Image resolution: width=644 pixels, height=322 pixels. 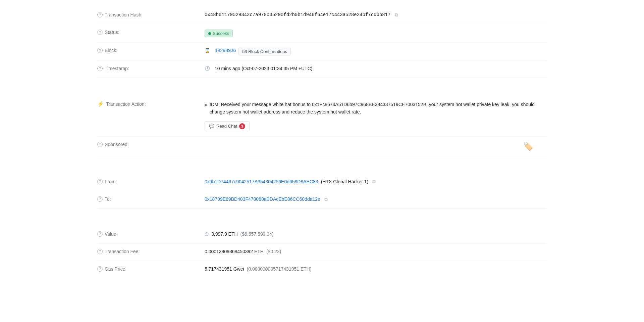 What do you see at coordinates (274, 251) in the screenshot?
I see `fee-usd: ($0.23)` at bounding box center [274, 251].